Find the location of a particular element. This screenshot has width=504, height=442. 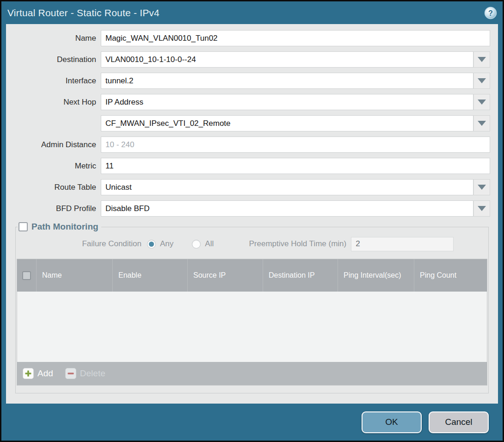

preemptive-hold-time-input is located at coordinates (402, 244).